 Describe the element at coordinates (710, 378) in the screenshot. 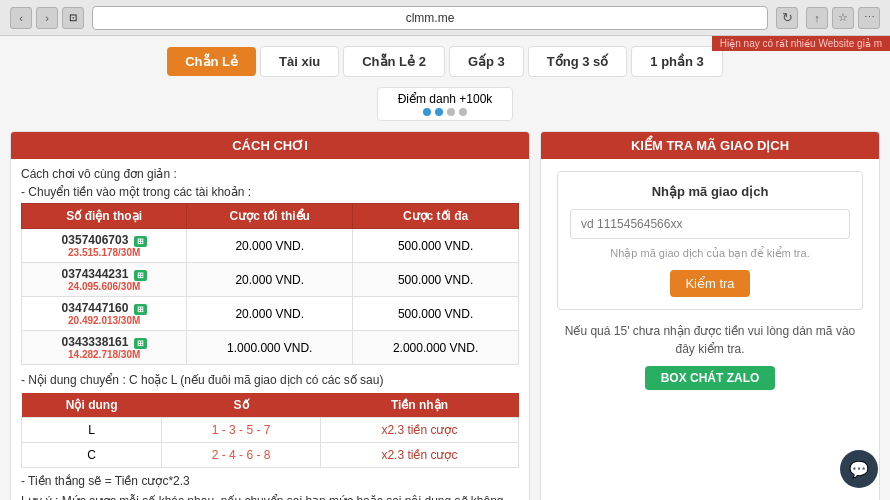

I see `zalo-button: BOX CHÁT ZALO` at that location.